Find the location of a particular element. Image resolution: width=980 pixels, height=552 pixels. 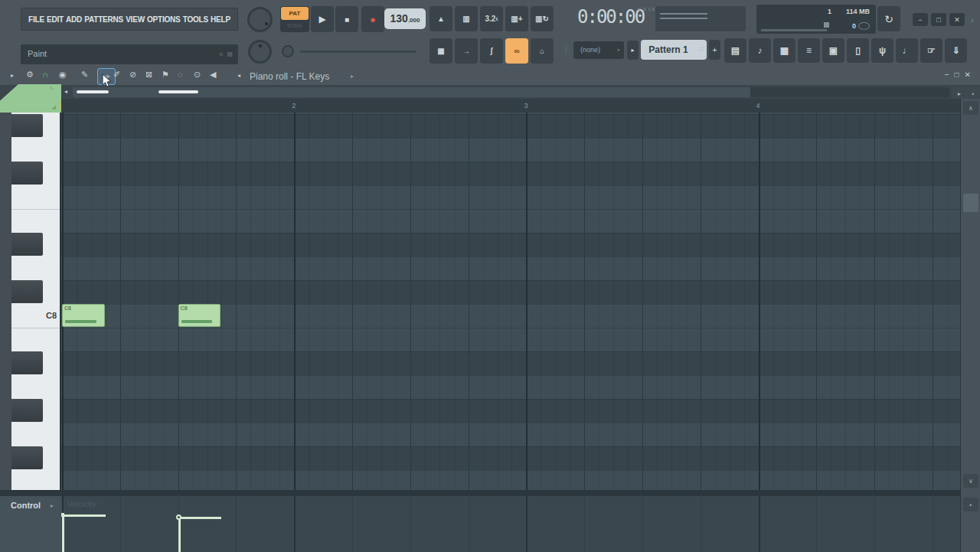

play-button: ▶ is located at coordinates (322, 19).